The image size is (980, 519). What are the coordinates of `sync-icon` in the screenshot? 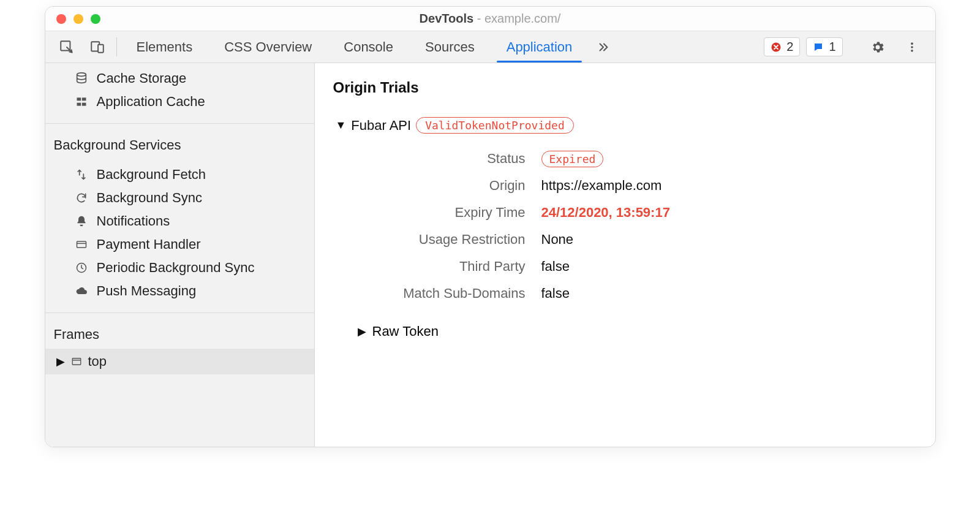 It's located at (81, 198).